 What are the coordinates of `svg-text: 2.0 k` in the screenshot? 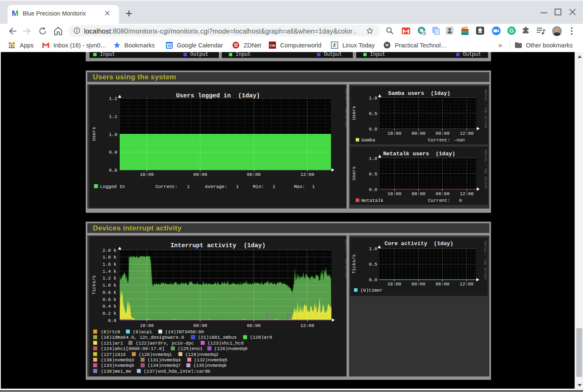 It's located at (109, 251).